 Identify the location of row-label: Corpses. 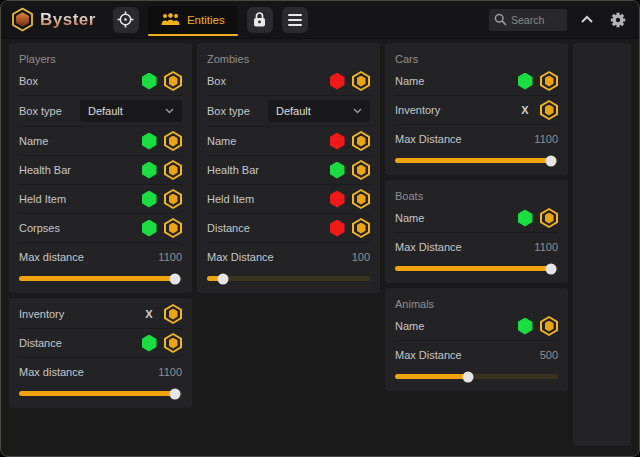
(40, 228).